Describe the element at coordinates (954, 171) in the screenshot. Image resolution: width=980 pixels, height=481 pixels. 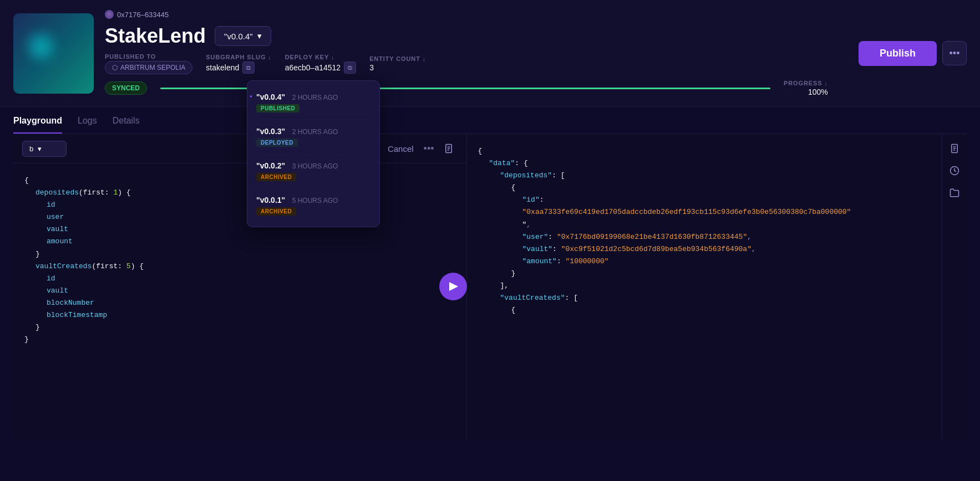
I see `history-sidebar-button` at that location.